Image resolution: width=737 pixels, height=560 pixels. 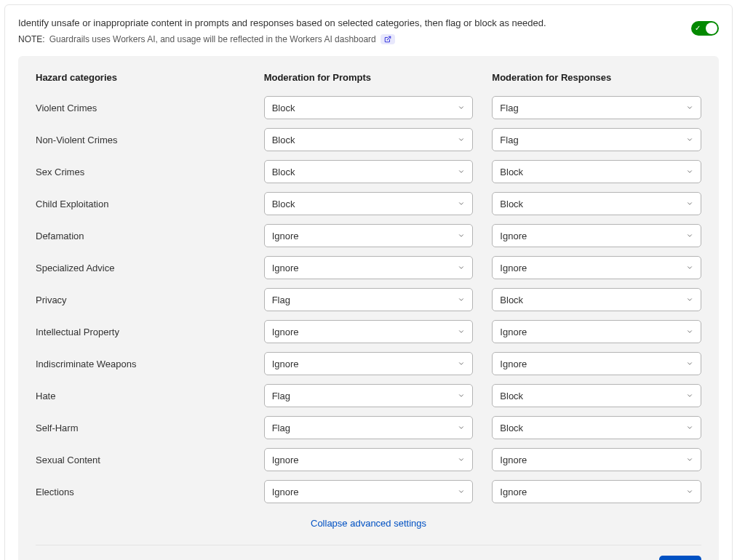 I want to click on enable-toggle: ✓, so click(x=705, y=28).